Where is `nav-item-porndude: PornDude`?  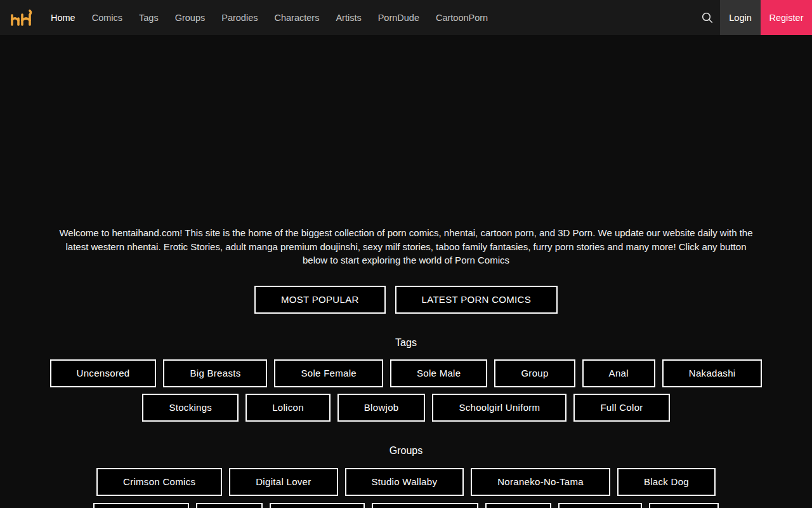
nav-item-porndude: PornDude is located at coordinates (398, 18).